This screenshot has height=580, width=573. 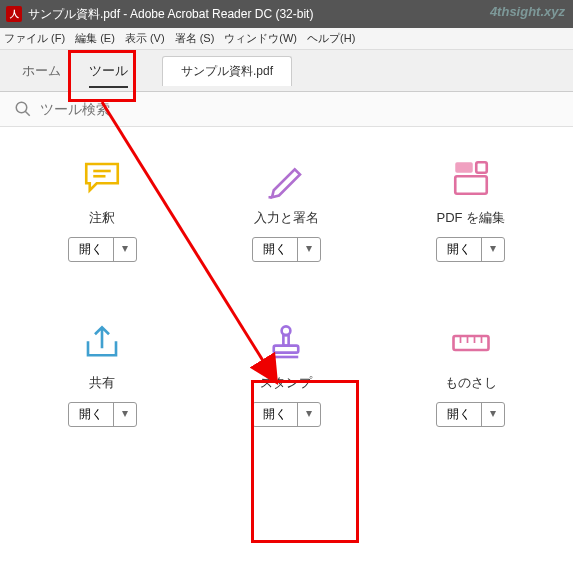 I want to click on tool-label: 入力と署名, so click(x=286, y=218).